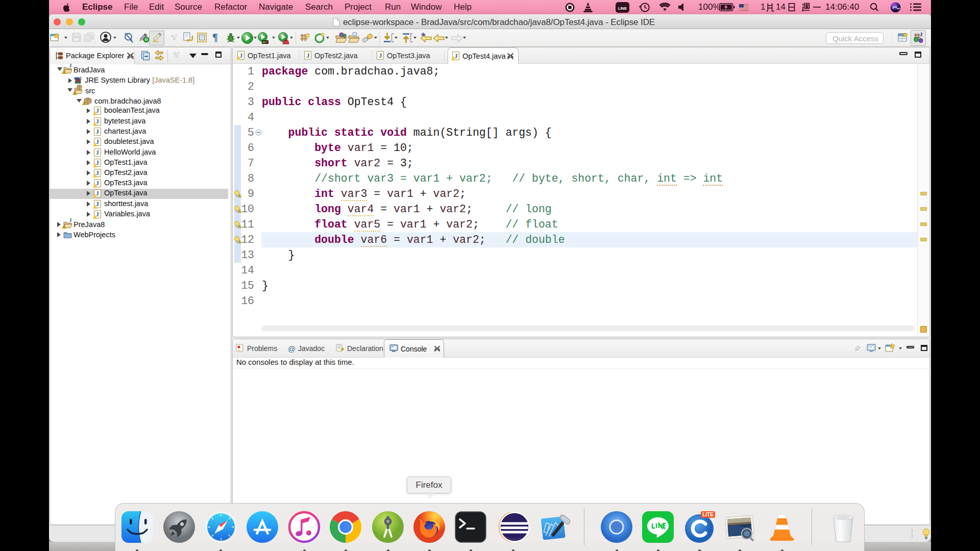  Describe the element at coordinates (623, 8) in the screenshot. I see `svg-text: LINE` at that location.